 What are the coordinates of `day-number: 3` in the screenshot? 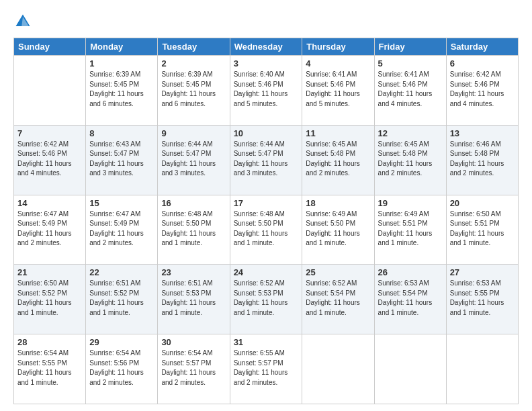 It's located at (266, 63).